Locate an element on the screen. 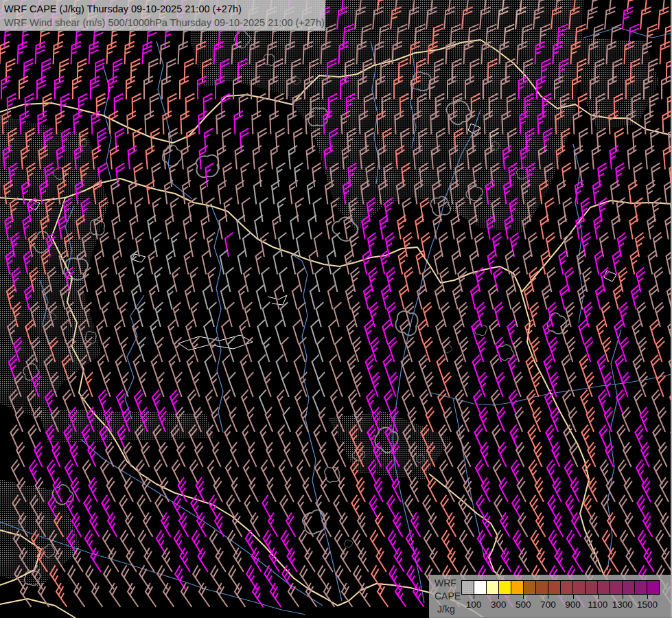 This screenshot has height=618, width=672. legend-colorbar is located at coordinates (560, 588).